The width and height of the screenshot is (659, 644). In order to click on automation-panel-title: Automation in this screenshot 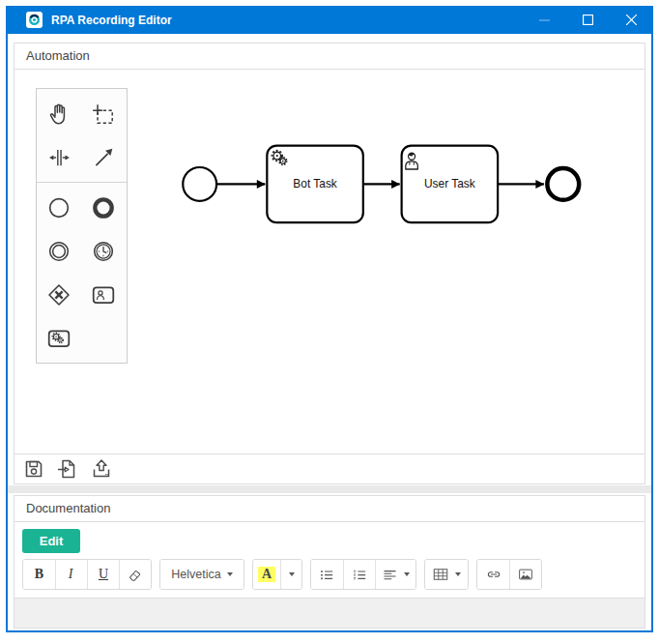, I will do `click(330, 56)`.